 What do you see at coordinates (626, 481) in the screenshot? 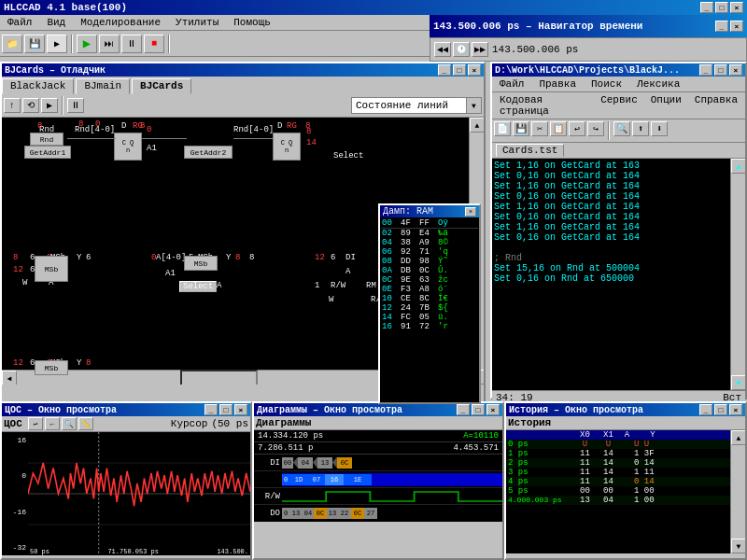
I see `history-window: История – Окно просмотра _ □ × История X…` at bounding box center [626, 481].